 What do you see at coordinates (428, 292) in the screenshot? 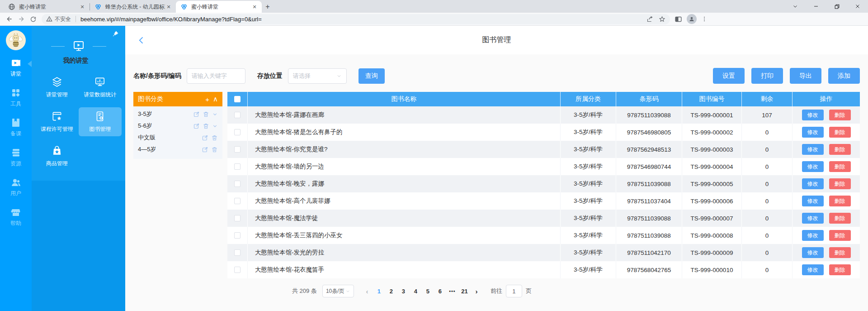
I see `page-number: 5` at bounding box center [428, 292].